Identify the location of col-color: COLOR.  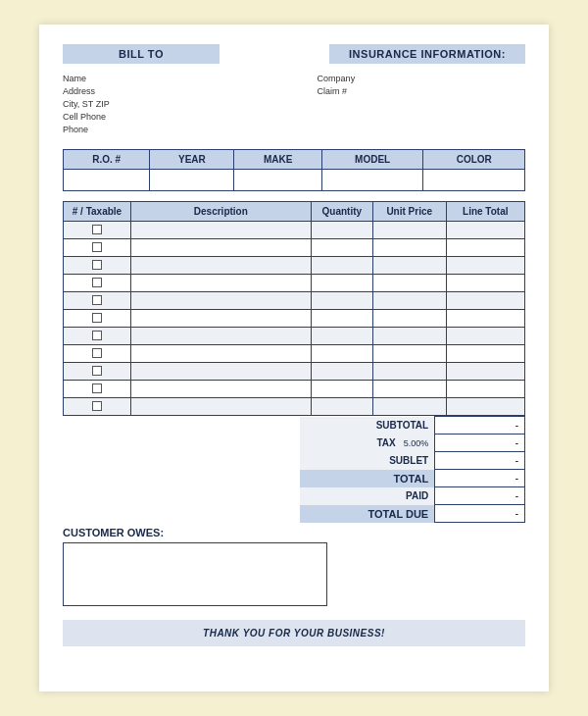
(474, 160).